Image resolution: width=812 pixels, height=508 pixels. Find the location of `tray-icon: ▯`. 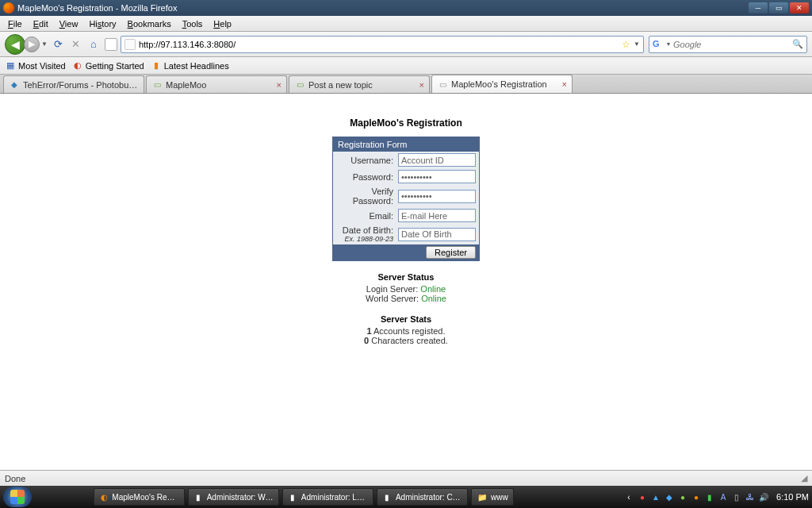

tray-icon: ▯ is located at coordinates (737, 497).